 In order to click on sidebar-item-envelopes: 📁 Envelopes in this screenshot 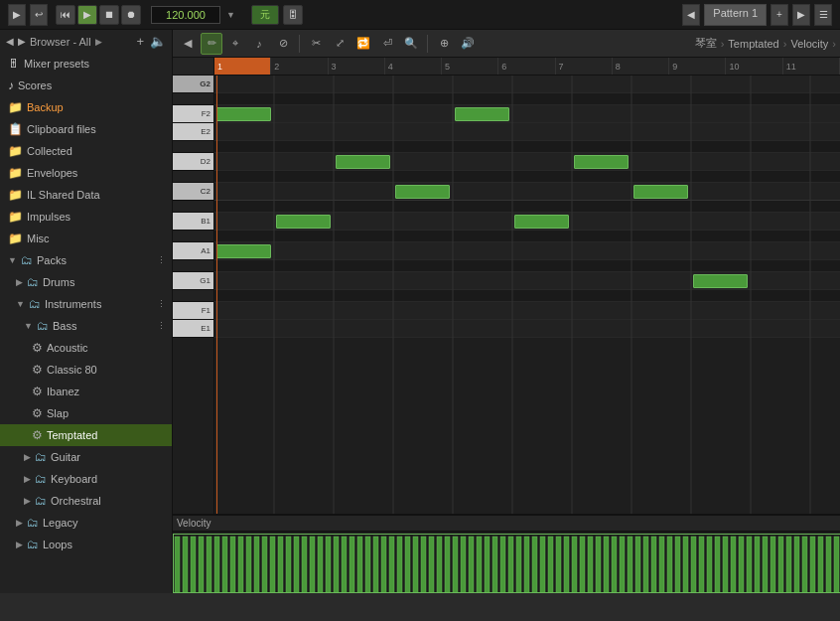, I will do `click(85, 173)`.